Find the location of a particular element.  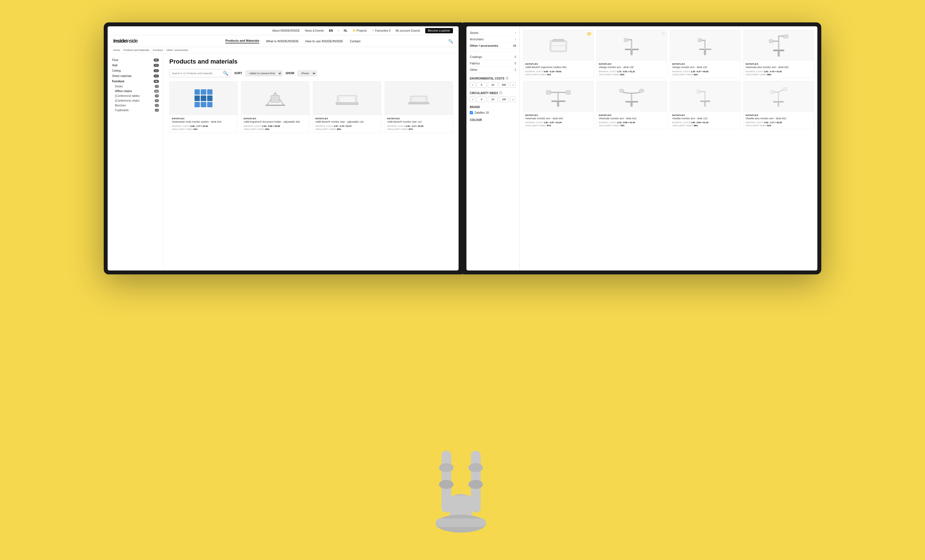

env-costs-info-icon: ⓘ is located at coordinates (507, 78).